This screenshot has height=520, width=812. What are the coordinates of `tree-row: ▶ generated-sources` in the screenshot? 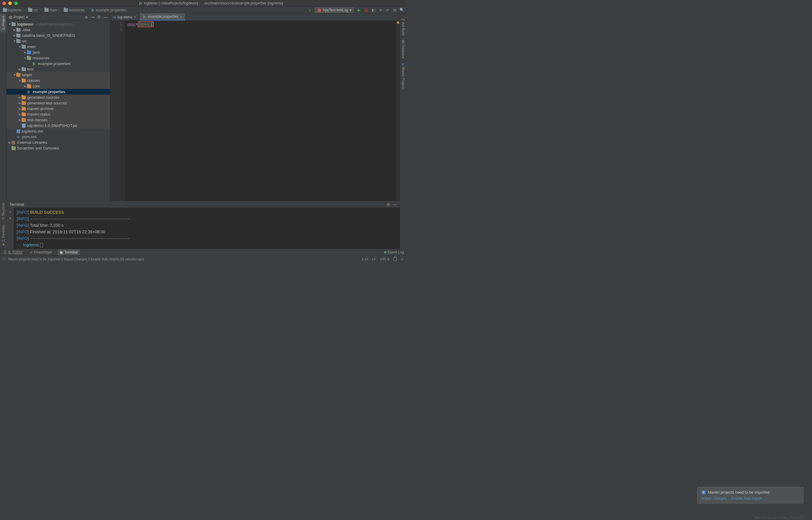 It's located at (58, 97).